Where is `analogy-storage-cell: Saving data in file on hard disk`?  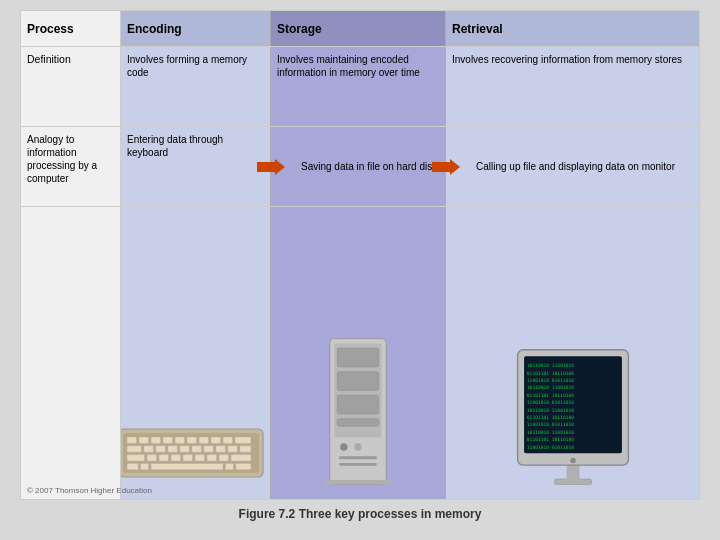 analogy-storage-cell: Saving data in file on hard disk is located at coordinates (358, 166).